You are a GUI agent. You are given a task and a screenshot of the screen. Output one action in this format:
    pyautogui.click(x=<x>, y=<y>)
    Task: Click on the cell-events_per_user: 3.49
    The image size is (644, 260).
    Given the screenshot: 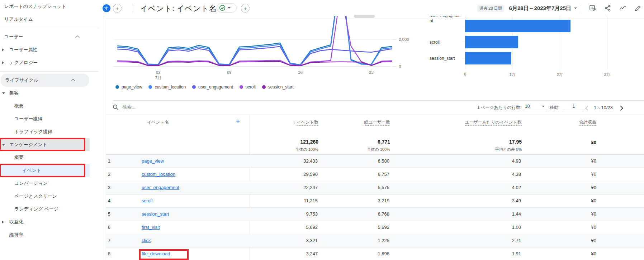 What is the action you would take?
    pyautogui.click(x=499, y=201)
    